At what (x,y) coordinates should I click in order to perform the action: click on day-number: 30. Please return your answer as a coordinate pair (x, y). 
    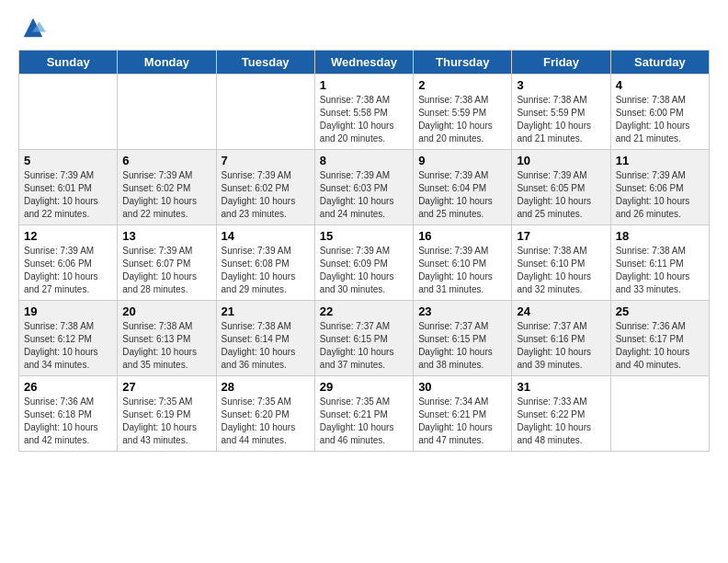
    Looking at the image, I should click on (462, 386).